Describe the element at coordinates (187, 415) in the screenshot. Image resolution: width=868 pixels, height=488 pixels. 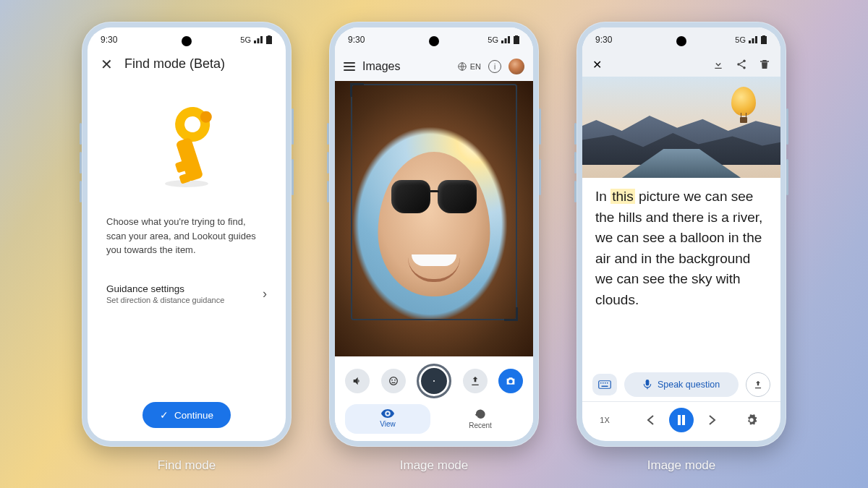
I see `footer: ✓ Continue` at that location.